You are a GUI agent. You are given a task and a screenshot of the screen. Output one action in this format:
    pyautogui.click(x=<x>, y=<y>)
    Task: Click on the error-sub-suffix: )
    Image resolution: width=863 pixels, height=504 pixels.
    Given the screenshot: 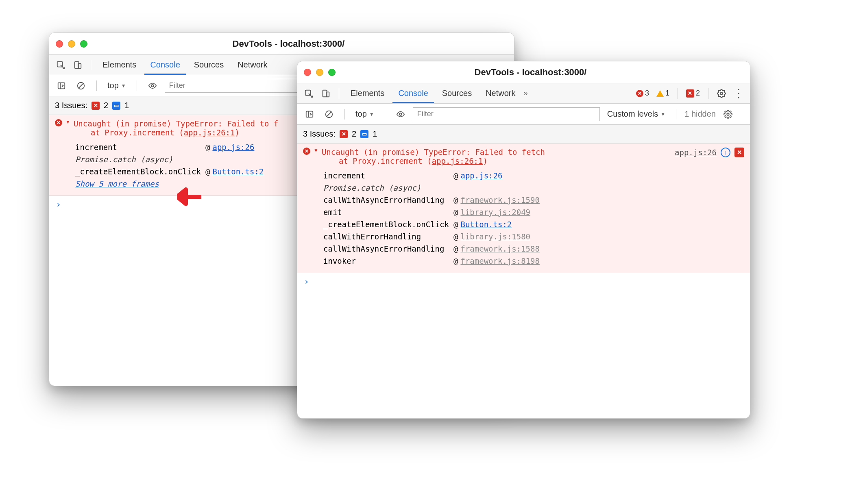 What is the action you would take?
    pyautogui.click(x=486, y=161)
    